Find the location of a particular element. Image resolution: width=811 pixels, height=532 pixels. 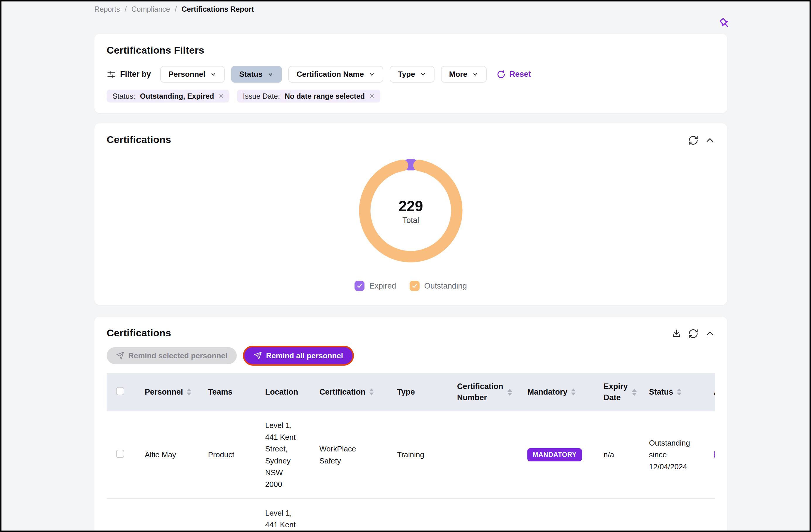

filter-by-label: Filter by is located at coordinates (129, 74).